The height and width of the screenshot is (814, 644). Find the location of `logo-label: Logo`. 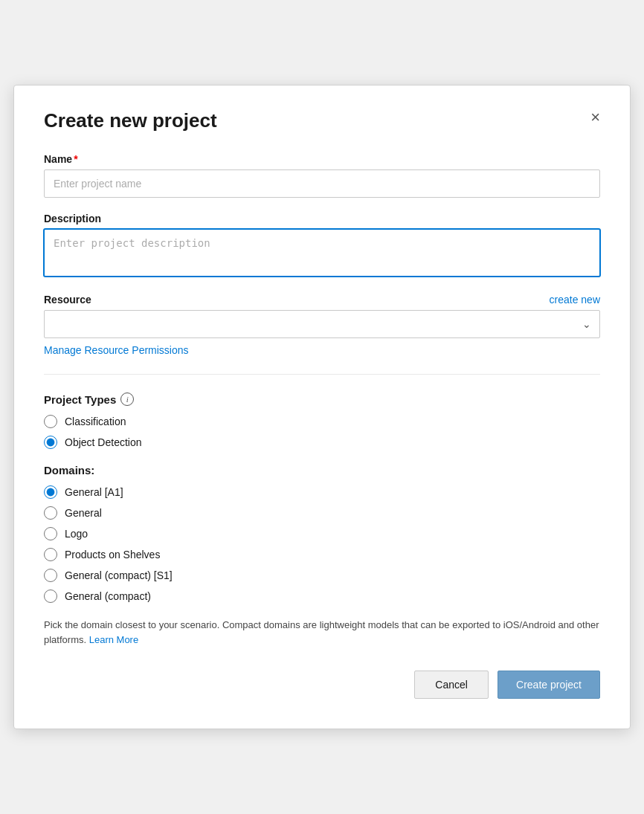

logo-label: Logo is located at coordinates (76, 534).